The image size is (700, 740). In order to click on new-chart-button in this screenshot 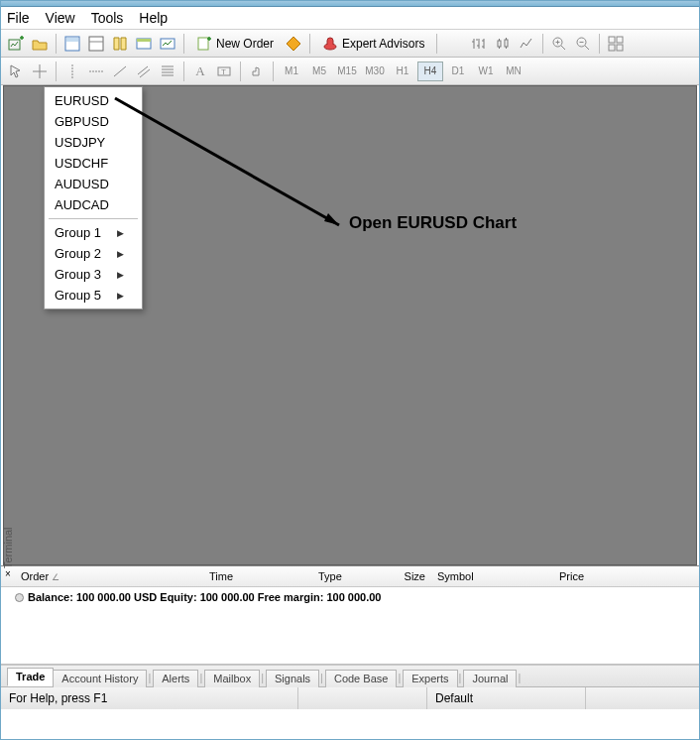, I will do `click(16, 44)`.